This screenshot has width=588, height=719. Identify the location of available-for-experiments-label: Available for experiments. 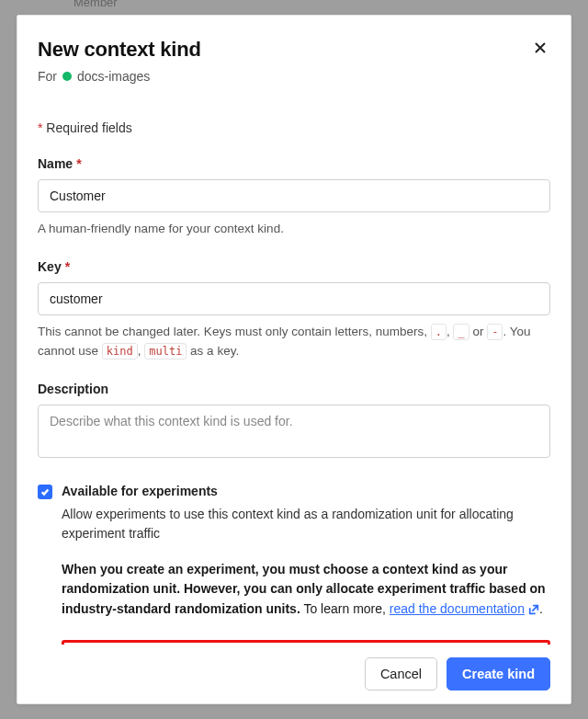
(140, 491).